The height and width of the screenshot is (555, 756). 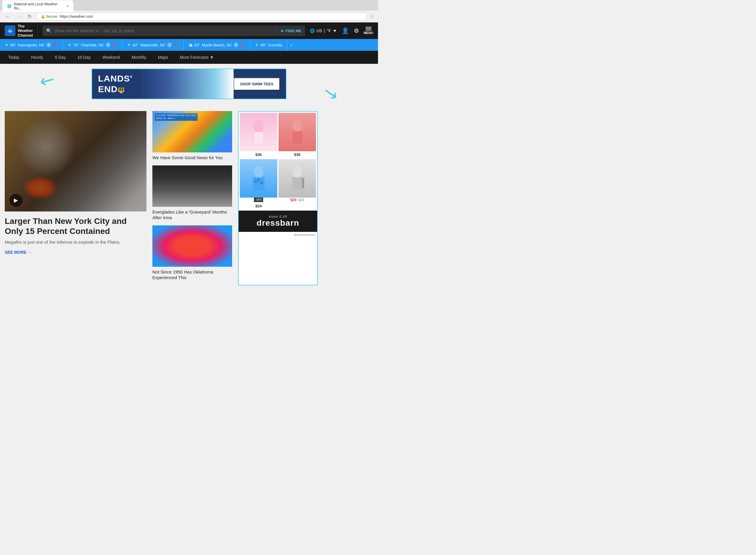 What do you see at coordinates (275, 45) in the screenshot?
I see `location-city-4: Corneliu` at bounding box center [275, 45].